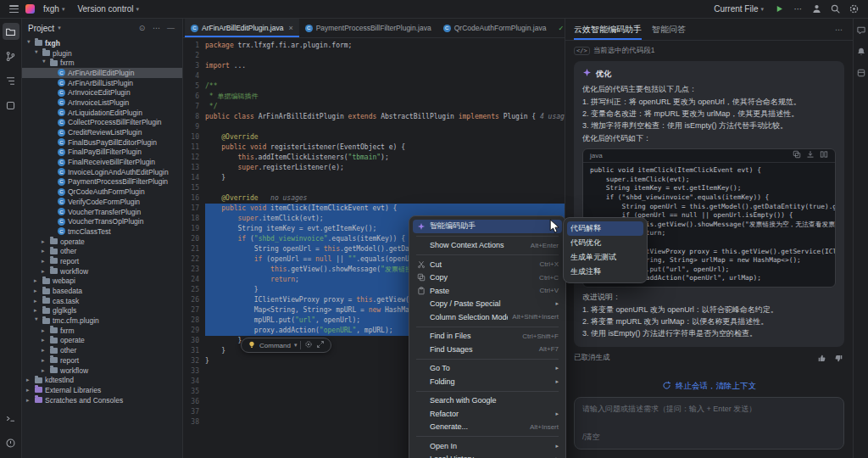 The height and width of the screenshot is (458, 868). I want to click on terminal-tool-icon, so click(11, 418).